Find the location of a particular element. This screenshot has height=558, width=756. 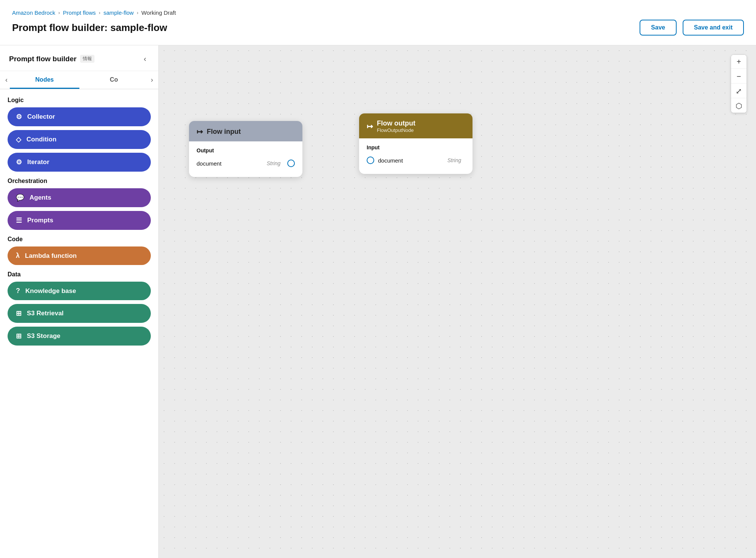

flow-input-icon: ↦ is located at coordinates (200, 132).